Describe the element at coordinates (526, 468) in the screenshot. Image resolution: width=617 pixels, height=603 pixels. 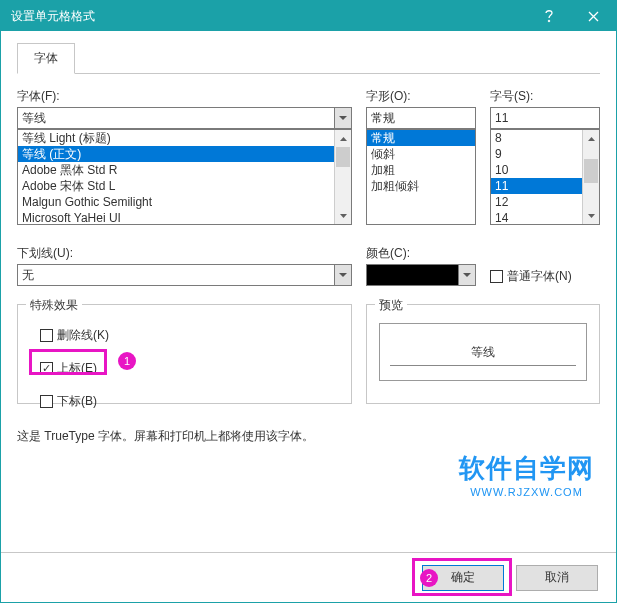
I see `watermark-big: 软件自学网` at that location.